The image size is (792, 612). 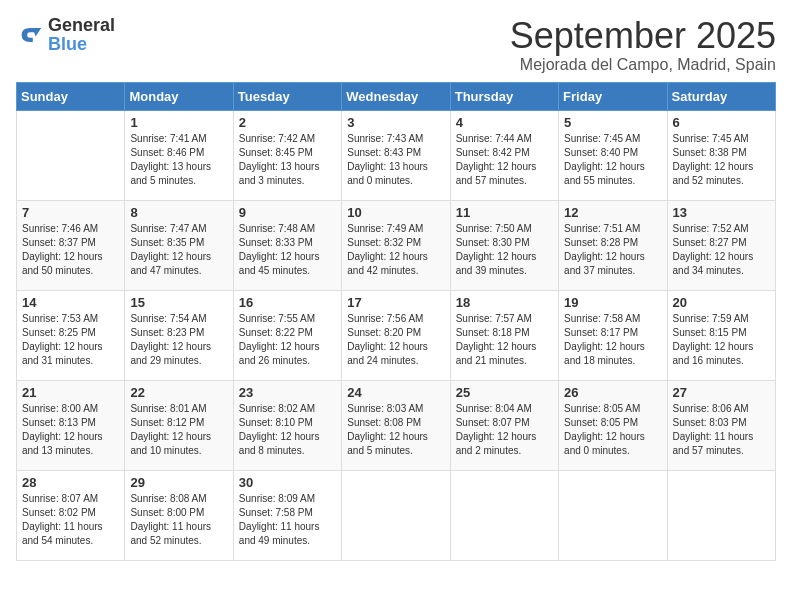 I want to click on calendar-day-cell: 15Sunrise: 7:54 AM Sunset: 8:23 PM Dayli…, so click(x=179, y=335).